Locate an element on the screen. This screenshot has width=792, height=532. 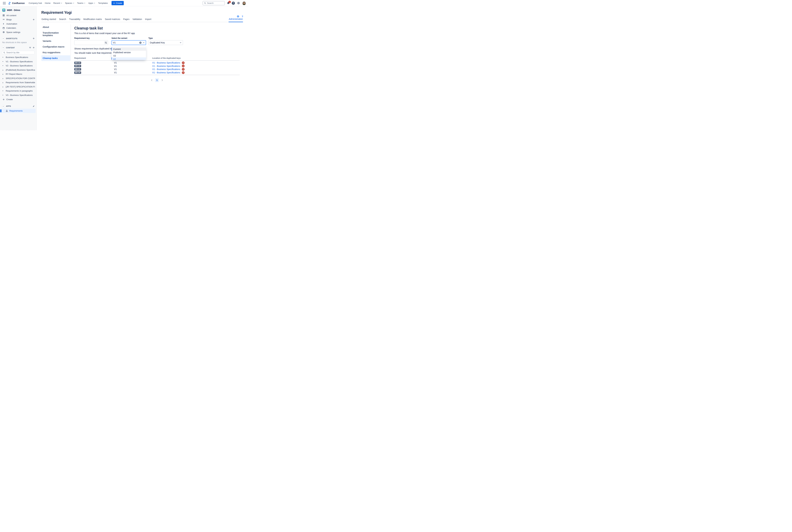
content-search-input is located at coordinates (20, 52).